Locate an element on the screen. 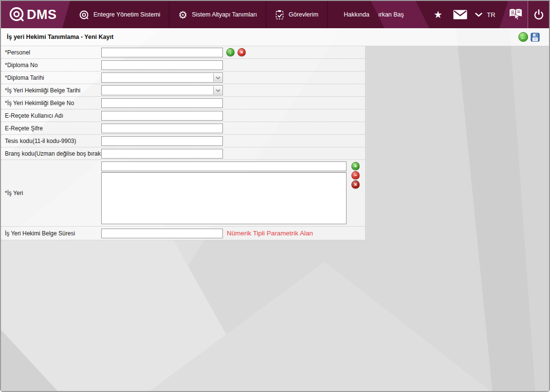 Image resolution: width=550 pixels, height=392 pixels. tesis-kodu-input is located at coordinates (162, 141).